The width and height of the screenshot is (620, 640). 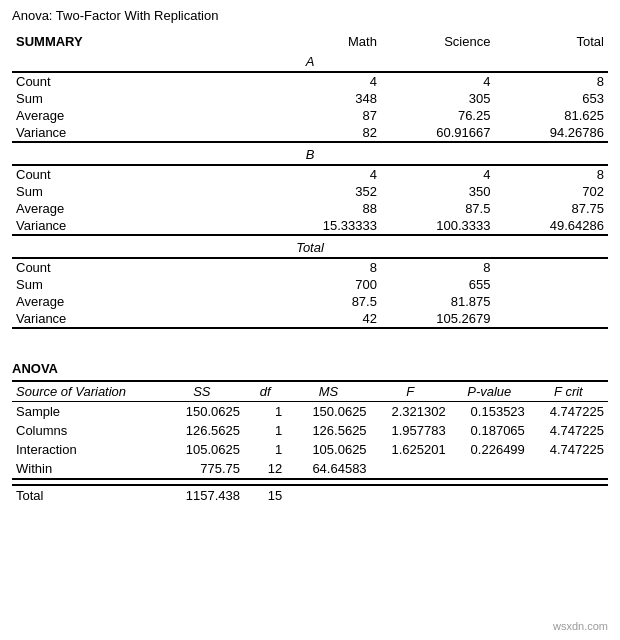 I want to click on a-avg-science: 76.25, so click(x=438, y=116).